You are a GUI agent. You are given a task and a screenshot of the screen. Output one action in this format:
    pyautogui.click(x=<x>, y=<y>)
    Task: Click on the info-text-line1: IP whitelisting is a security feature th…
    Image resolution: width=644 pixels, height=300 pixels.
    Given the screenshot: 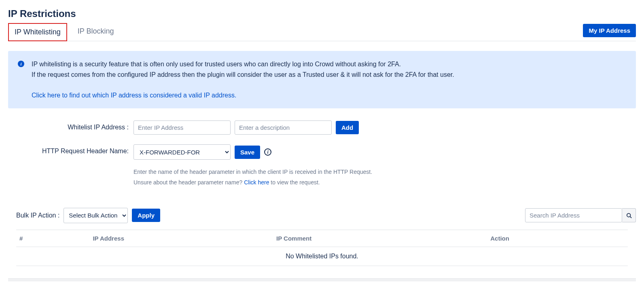 What is the action you would take?
    pyautogui.click(x=216, y=64)
    